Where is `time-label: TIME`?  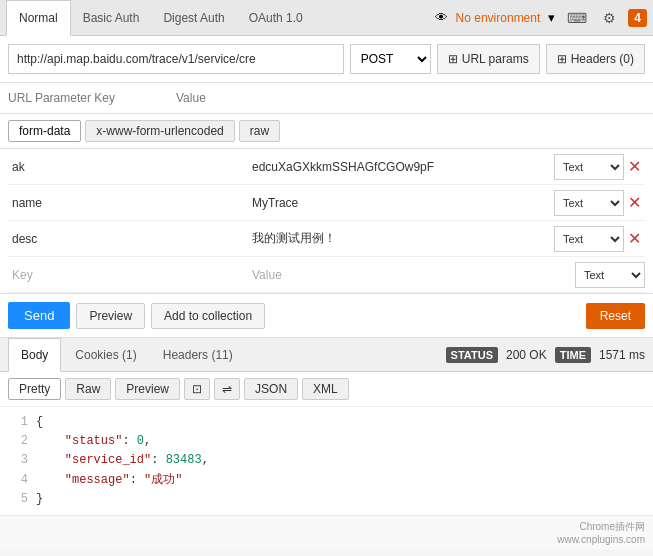
time-label: TIME is located at coordinates (573, 355).